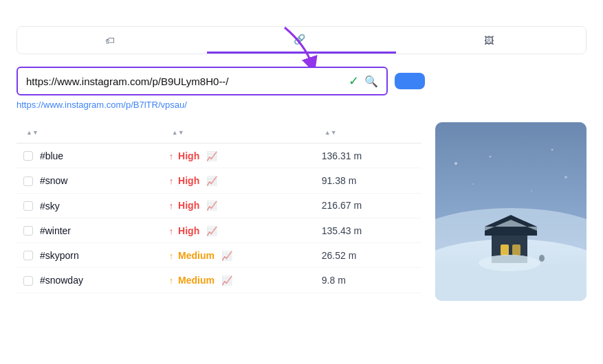 Image resolution: width=603 pixels, height=364 pixels. What do you see at coordinates (59, 255) in the screenshot?
I see `hashtag-name: #skyporn` at bounding box center [59, 255].